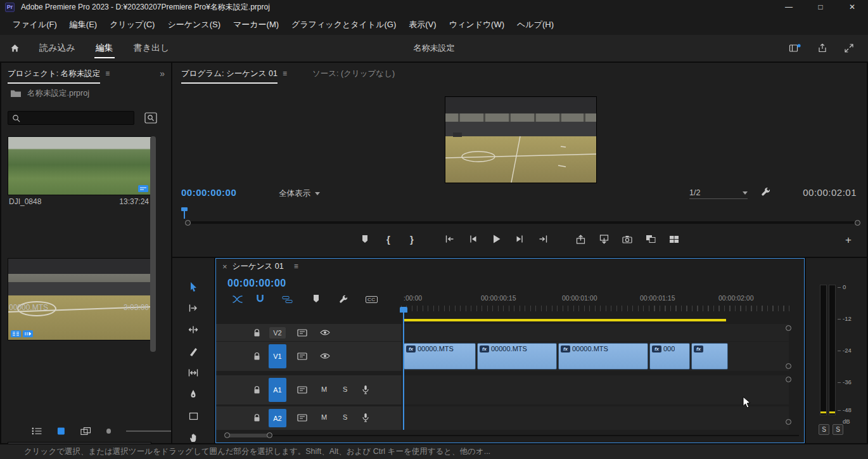  Describe the element at coordinates (193, 351) in the screenshot. I see `razor-tool` at that location.